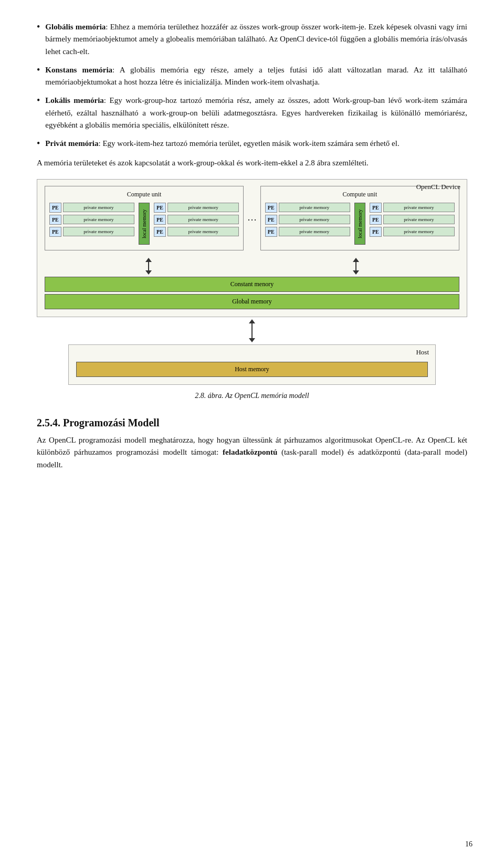 Image resolution: width=504 pixels, height=859 pixels. I want to click on global-memory-bar: Global memory, so click(252, 301).